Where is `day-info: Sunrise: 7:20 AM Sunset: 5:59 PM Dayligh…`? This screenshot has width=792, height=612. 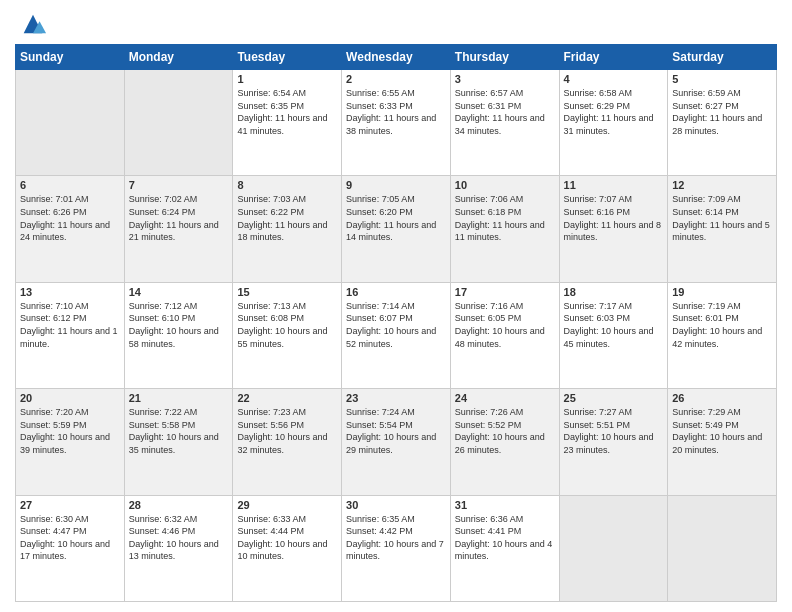
day-info: Sunrise: 7:20 AM Sunset: 5:59 PM Dayligh… is located at coordinates (70, 431).